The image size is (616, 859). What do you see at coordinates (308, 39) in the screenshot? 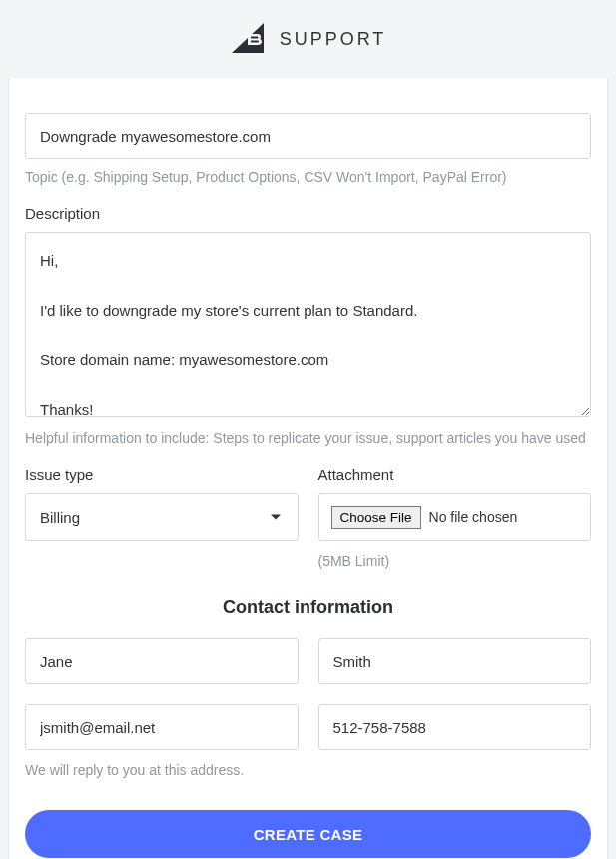
I see `app-header: SUPPORT` at bounding box center [308, 39].